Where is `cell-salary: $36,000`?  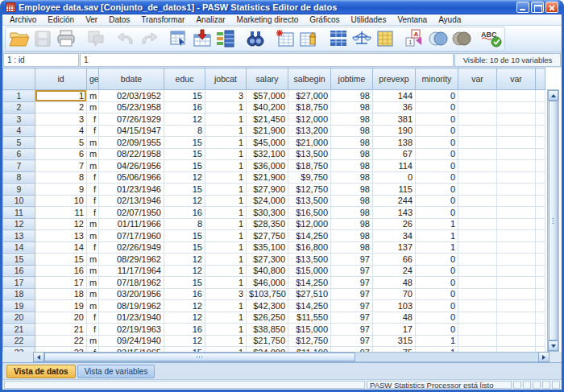
cell-salary: $36,000 is located at coordinates (267, 166).